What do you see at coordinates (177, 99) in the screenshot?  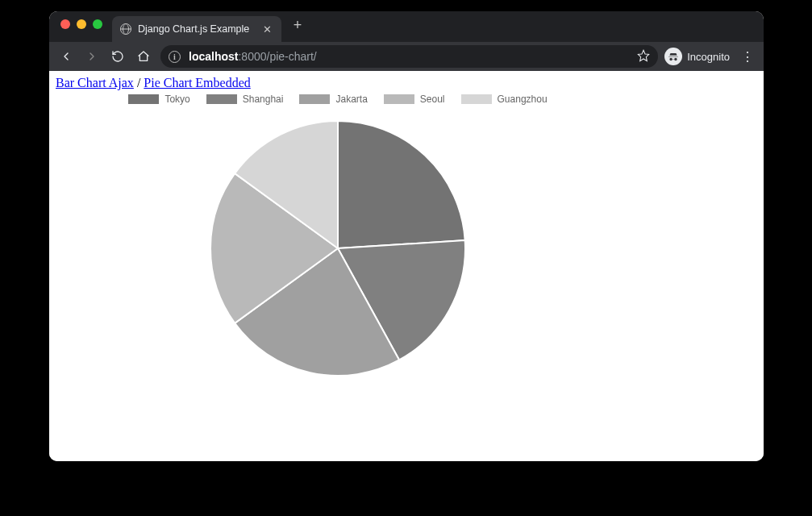 I see `legend-label: Tokyo` at bounding box center [177, 99].